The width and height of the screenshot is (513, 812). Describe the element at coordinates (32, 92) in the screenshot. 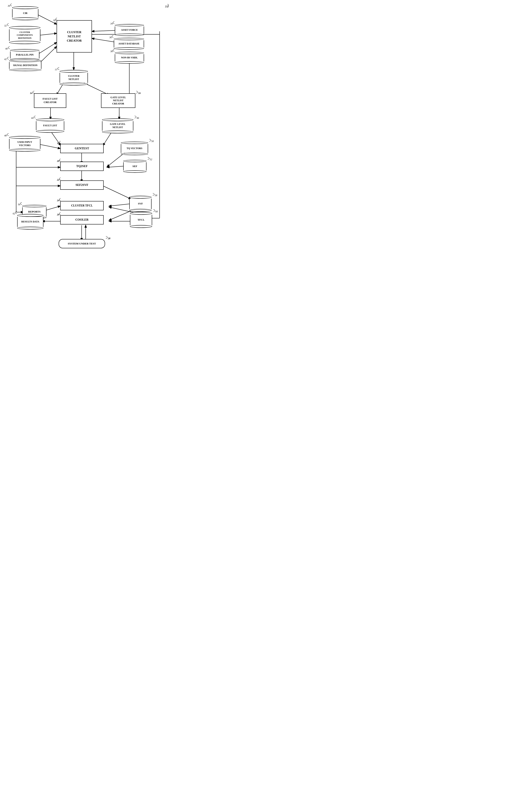

I see `flc-ref-bracket` at that location.